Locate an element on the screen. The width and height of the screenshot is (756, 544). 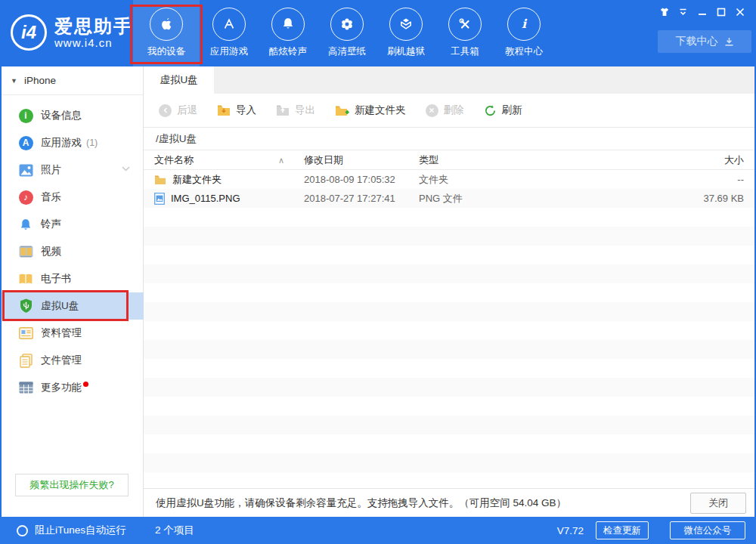
sidebar-item-label: 虚拟U盘 is located at coordinates (60, 306).